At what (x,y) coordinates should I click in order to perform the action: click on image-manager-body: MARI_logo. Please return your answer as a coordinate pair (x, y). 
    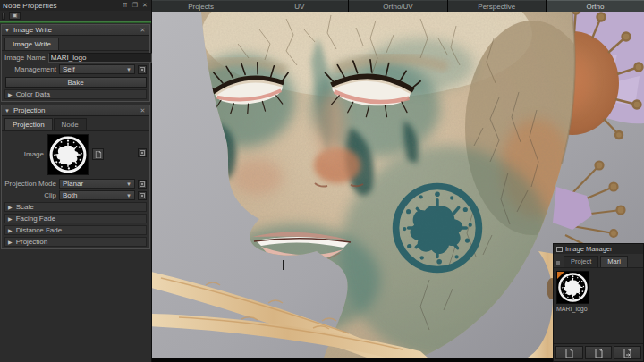
    Looking at the image, I should click on (598, 306).